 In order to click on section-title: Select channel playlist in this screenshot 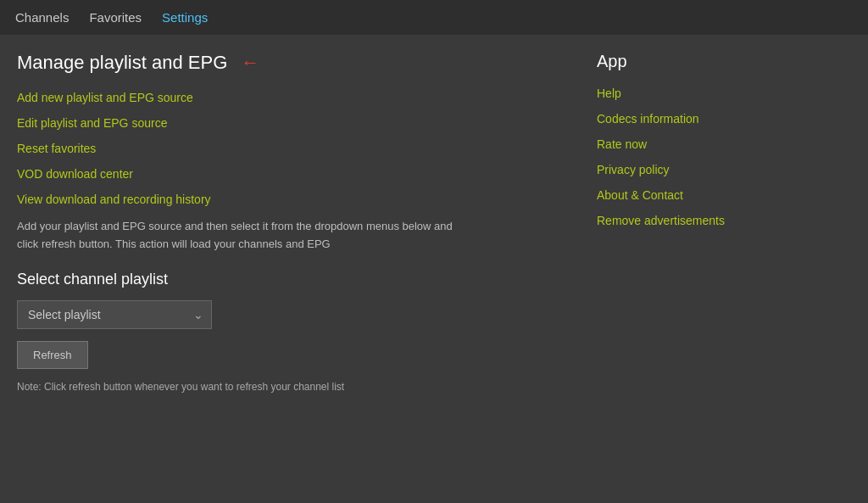, I will do `click(281, 280)`.